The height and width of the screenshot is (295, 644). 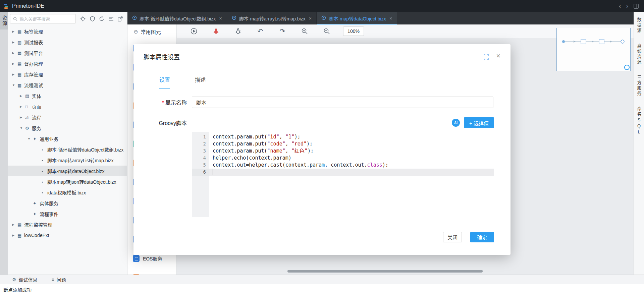 What do you see at coordinates (322, 290) in the screenshot?
I see `statusbar: 断点添加成功` at bounding box center [322, 290].